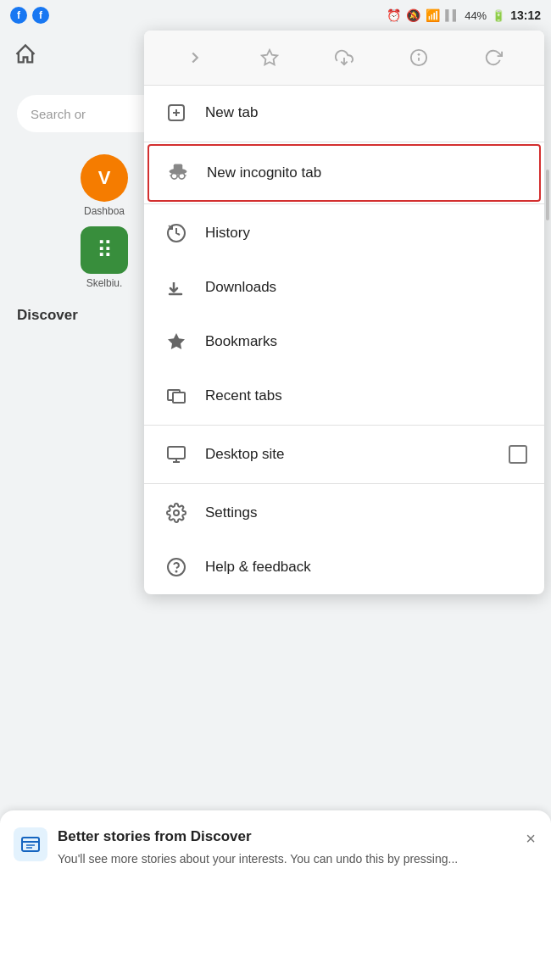 This screenshot has width=551, height=980. I want to click on search-placeholder: Search or, so click(58, 114).